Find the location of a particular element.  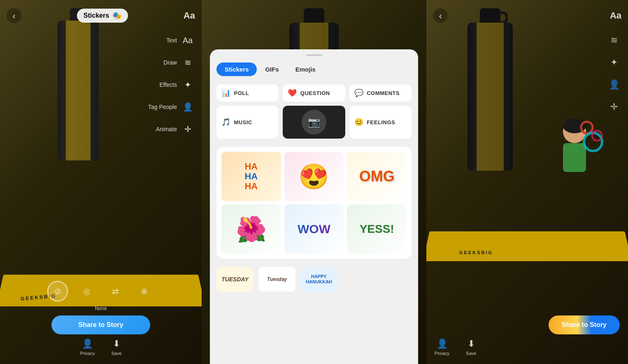

bottle-art-left is located at coordinates (78, 95).